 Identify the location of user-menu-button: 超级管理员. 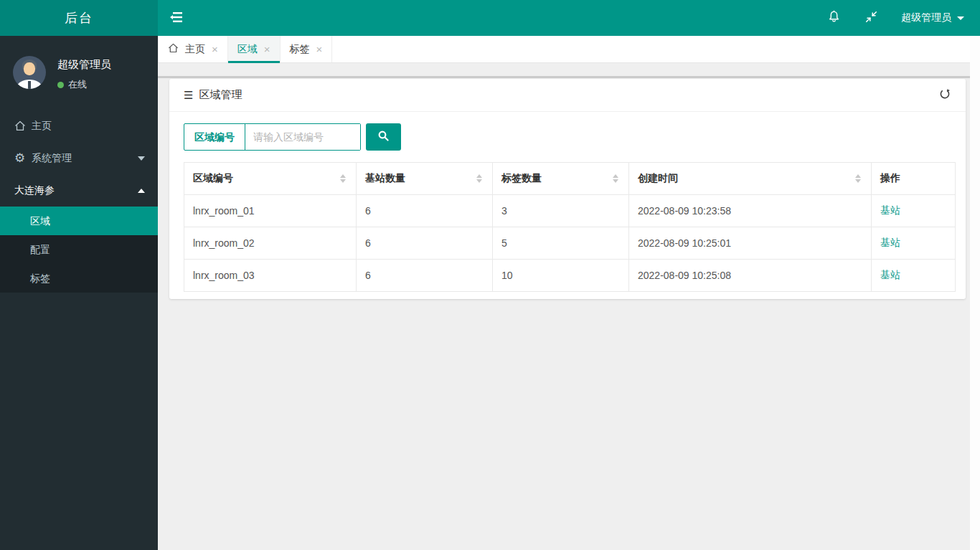
(931, 18).